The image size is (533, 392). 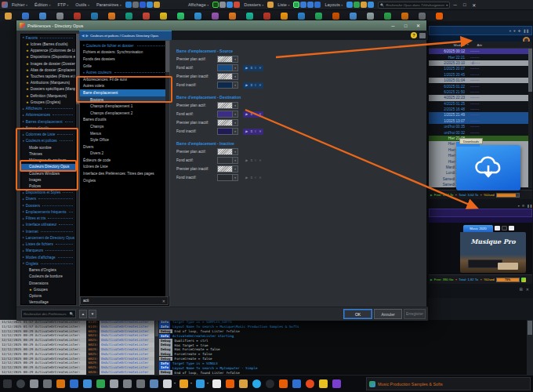 I want to click on dialog-maximize-button: □, so click(x=406, y=26).